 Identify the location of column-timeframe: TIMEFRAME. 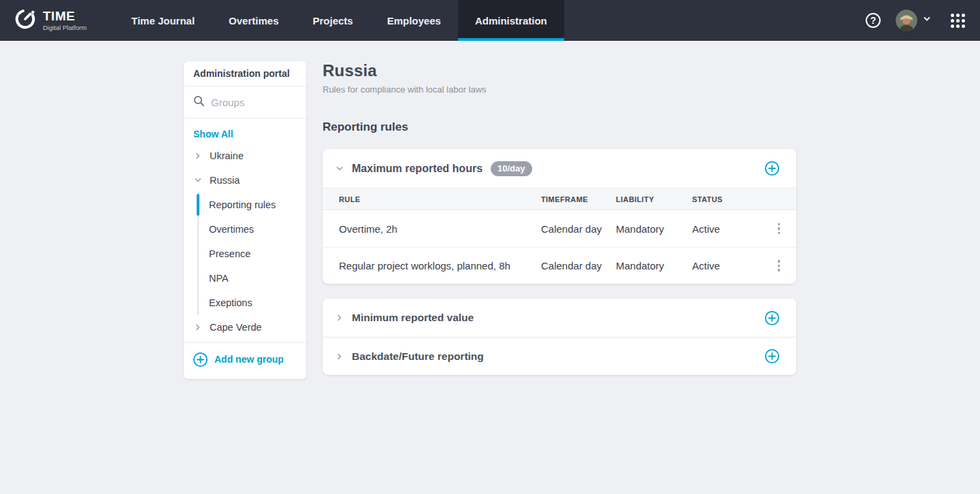
(578, 199).